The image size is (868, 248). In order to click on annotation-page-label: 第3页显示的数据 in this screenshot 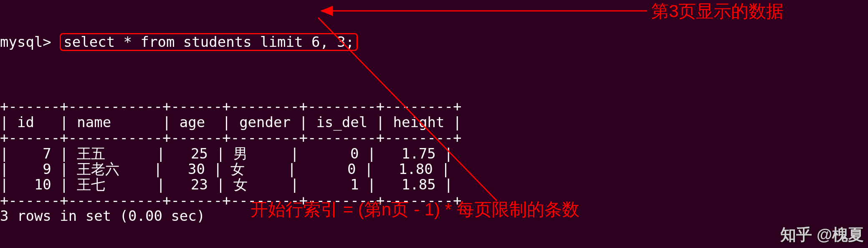, I will do `click(717, 11)`.